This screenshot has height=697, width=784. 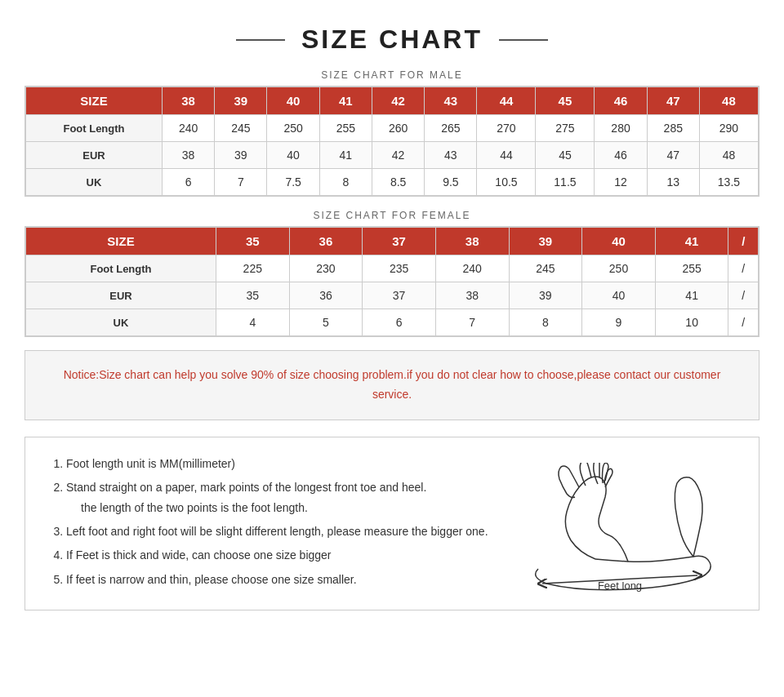 I want to click on male-header-cell: 39, so click(x=241, y=101).